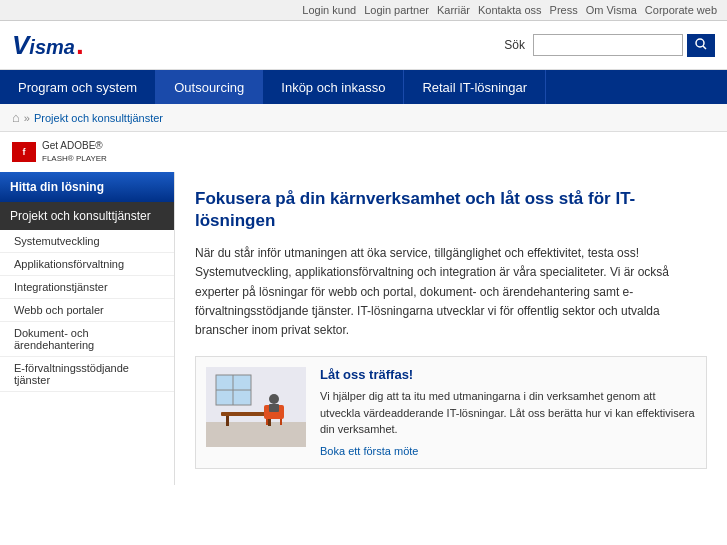  What do you see at coordinates (87, 264) in the screenshot?
I see `sidebar-item-1: Applikationsförvaltning` at bounding box center [87, 264].